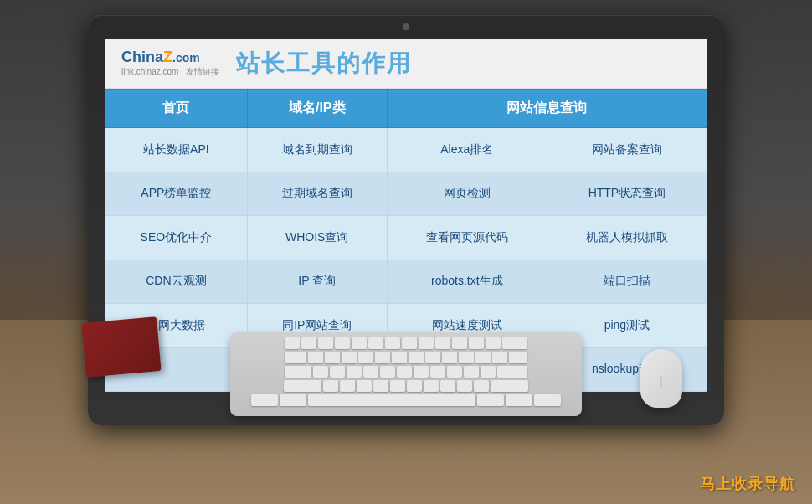 The width and height of the screenshot is (812, 504). What do you see at coordinates (171, 57) in the screenshot?
I see `logo-text: ChinaZ.com` at bounding box center [171, 57].